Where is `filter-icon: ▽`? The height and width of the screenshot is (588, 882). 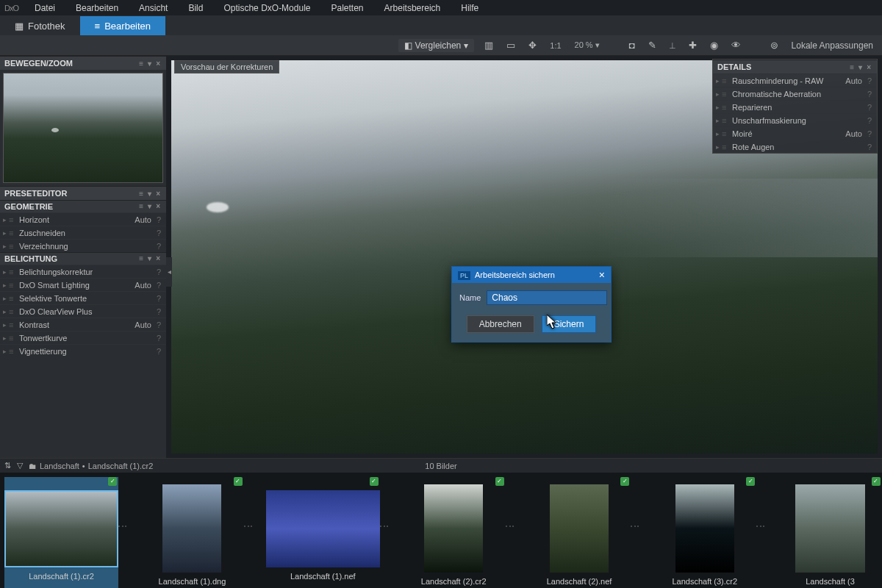
filter-icon: ▽ is located at coordinates (20, 466).